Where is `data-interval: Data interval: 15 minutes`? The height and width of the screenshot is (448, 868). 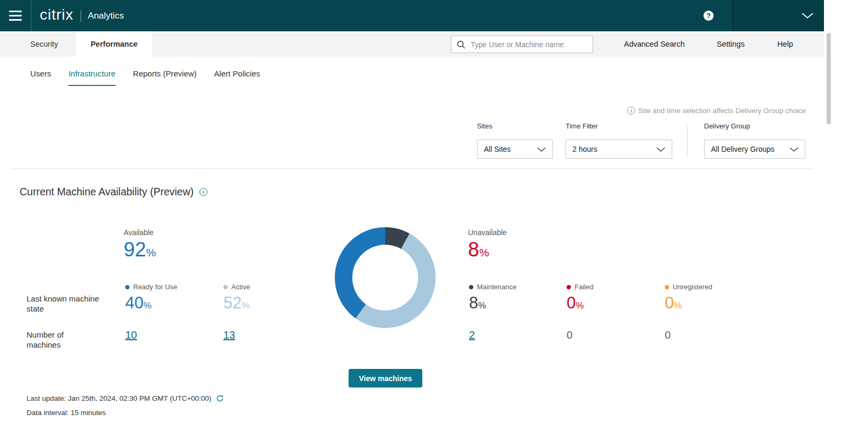 data-interval: Data interval: 15 minutes is located at coordinates (66, 413).